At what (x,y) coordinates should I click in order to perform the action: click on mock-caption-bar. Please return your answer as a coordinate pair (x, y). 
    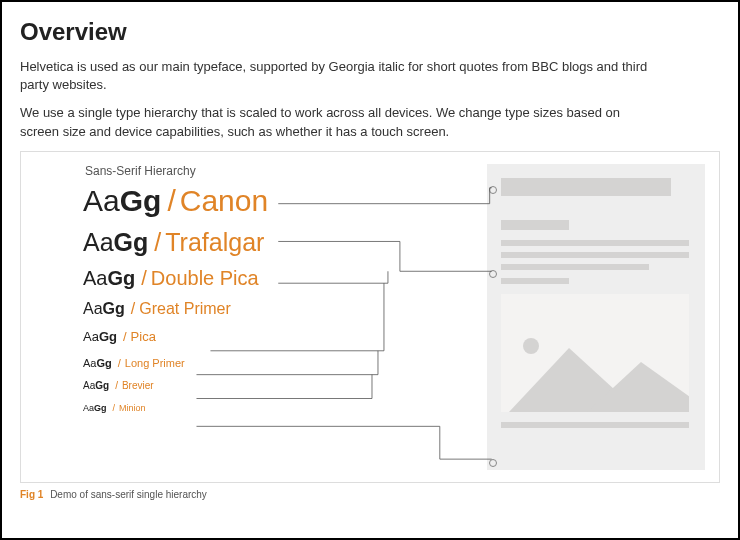
    Looking at the image, I should click on (595, 425).